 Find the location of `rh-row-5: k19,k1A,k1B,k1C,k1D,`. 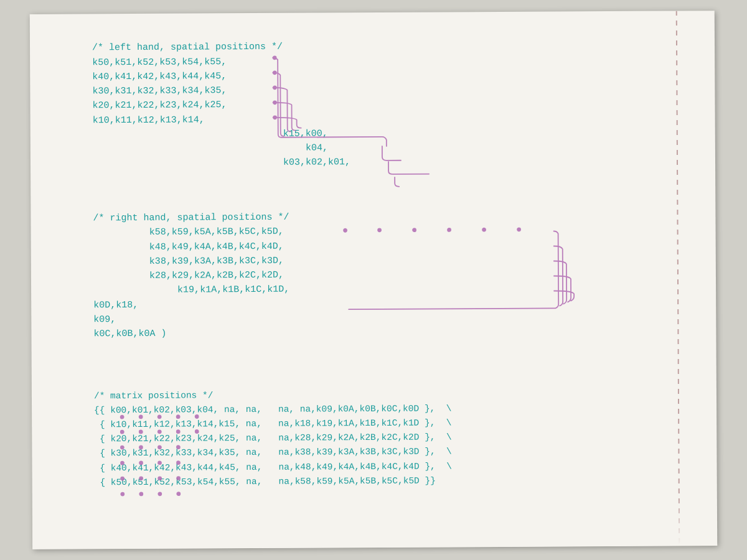

rh-row-5: k19,k1A,k1B,k1C,k1D, is located at coordinates (192, 290).